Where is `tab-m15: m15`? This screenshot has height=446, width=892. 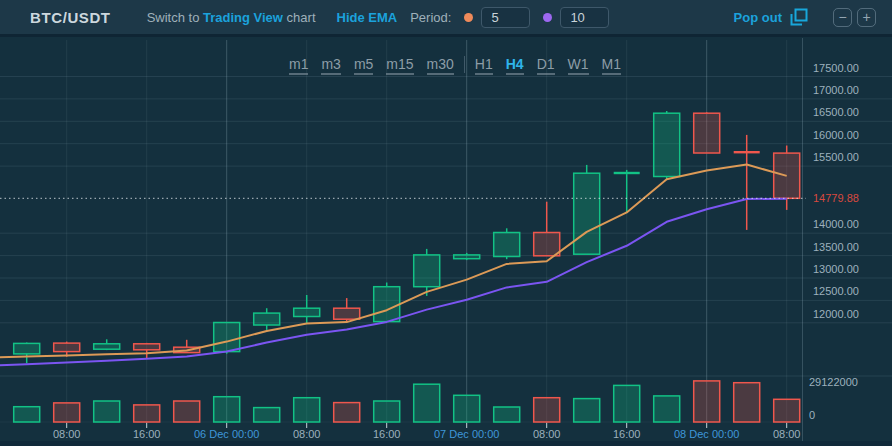 tab-m15: m15 is located at coordinates (400, 66).